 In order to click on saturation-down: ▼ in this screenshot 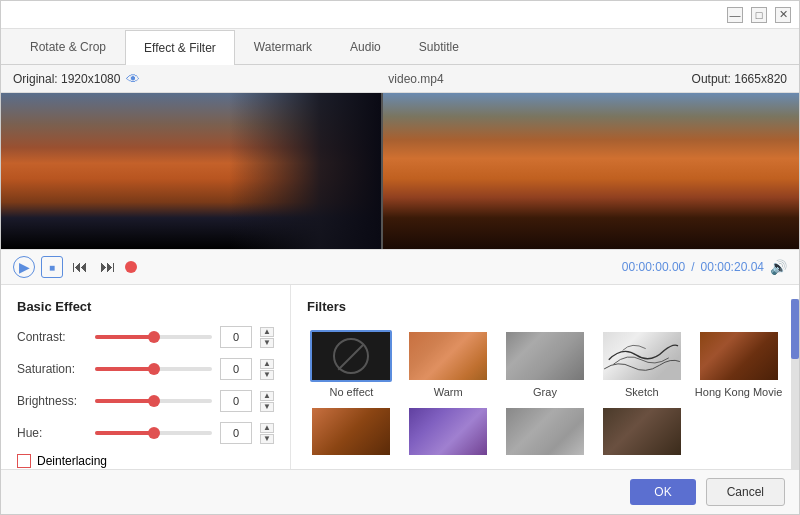, I will do `click(267, 375)`.